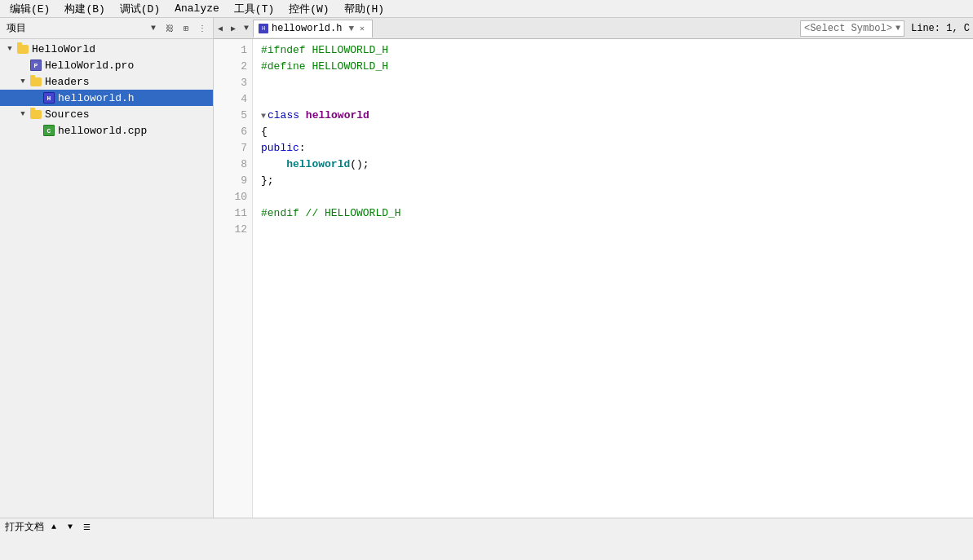 The height and width of the screenshot is (560, 973). Describe the element at coordinates (90, 65) in the screenshot. I see `tree-label-helloworld-pro: HelloWorld.pro` at that location.